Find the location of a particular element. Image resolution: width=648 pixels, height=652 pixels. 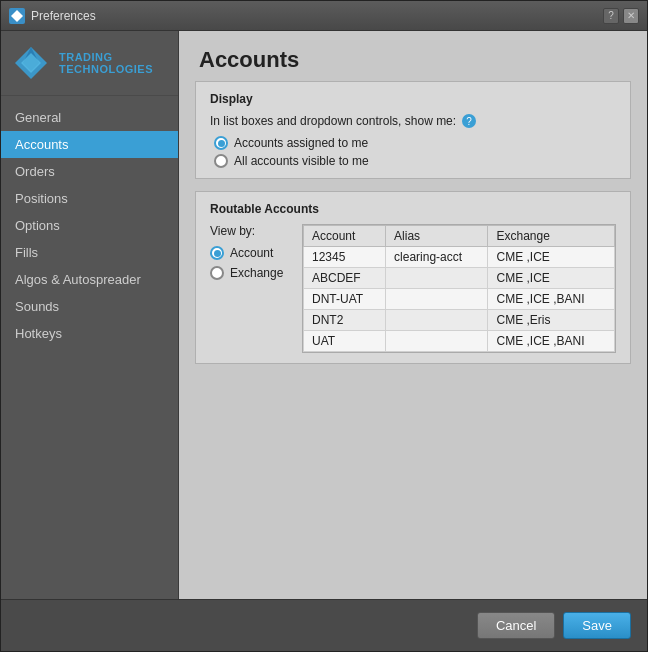

titlebar-title: Preferences is located at coordinates (317, 16).